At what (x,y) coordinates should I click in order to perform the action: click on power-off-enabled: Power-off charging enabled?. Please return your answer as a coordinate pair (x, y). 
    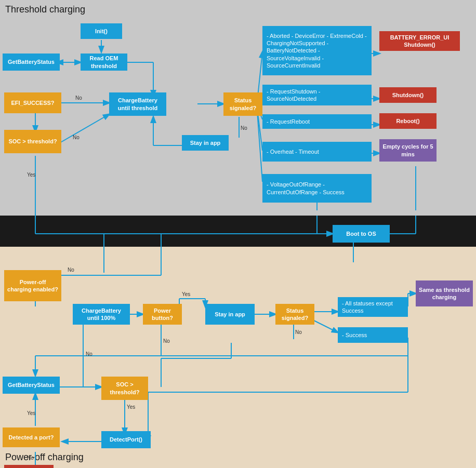
    Looking at the image, I should click on (33, 286).